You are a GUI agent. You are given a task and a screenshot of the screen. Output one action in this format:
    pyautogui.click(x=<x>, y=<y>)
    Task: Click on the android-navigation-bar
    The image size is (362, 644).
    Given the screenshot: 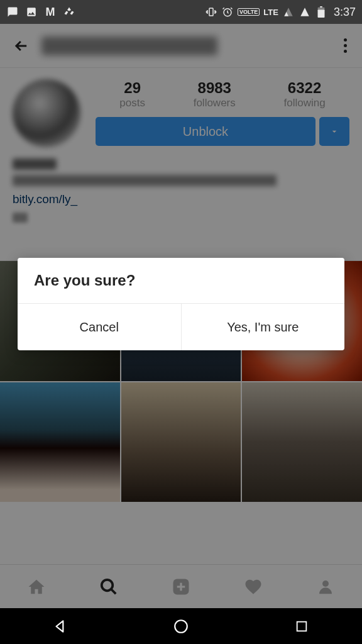 What is the action you would take?
    pyautogui.click(x=181, y=626)
    